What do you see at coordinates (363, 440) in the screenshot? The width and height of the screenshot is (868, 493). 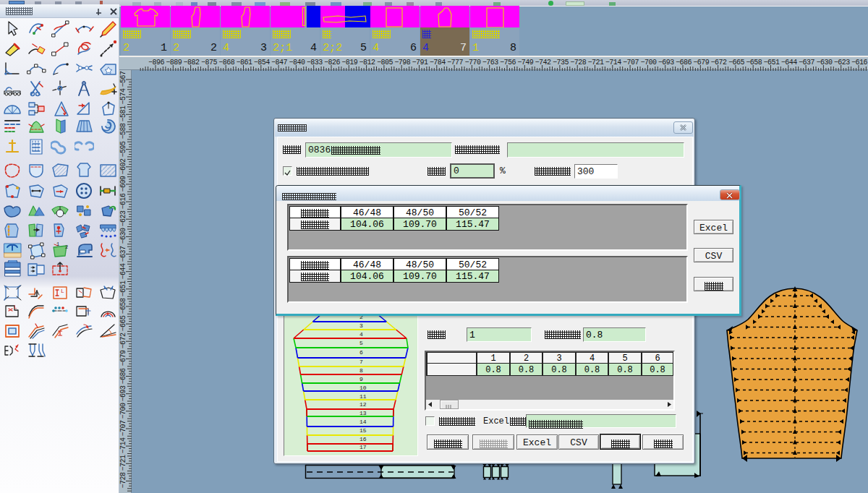 I see `svg-text: 16` at bounding box center [363, 440].